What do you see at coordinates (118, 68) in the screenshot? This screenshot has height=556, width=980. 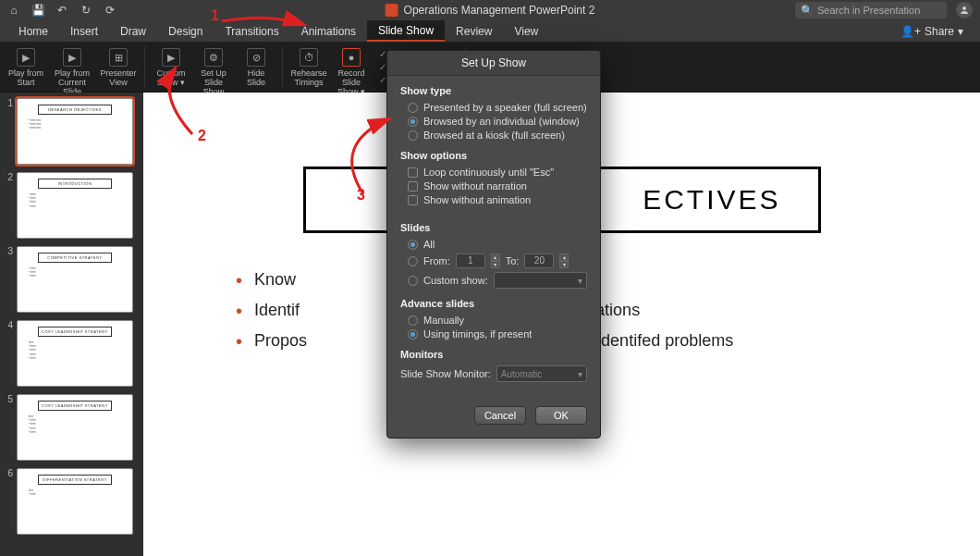 I see `presenter-view-button: ⊞Presenter View` at bounding box center [118, 68].